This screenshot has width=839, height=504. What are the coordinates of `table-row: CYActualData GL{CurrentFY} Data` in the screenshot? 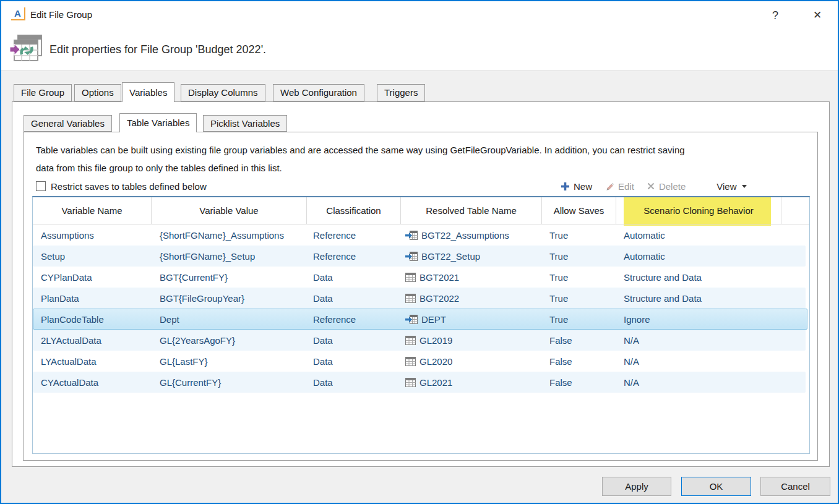 It's located at (421, 382).